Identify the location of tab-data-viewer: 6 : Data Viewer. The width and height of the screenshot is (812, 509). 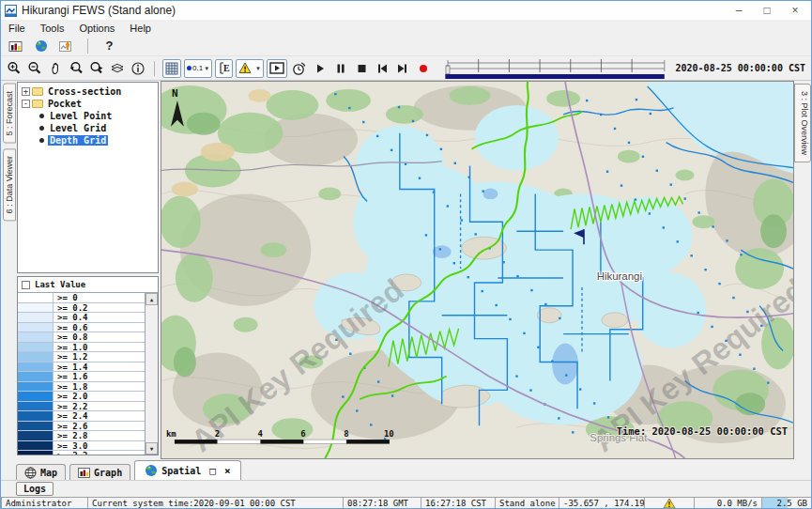
(9, 184).